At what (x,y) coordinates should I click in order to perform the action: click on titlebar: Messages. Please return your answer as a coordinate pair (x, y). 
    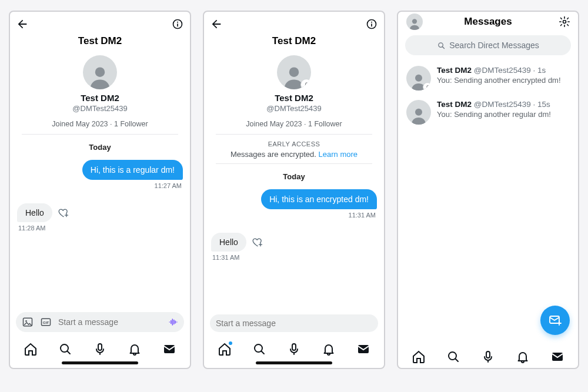
    Looking at the image, I should click on (488, 22).